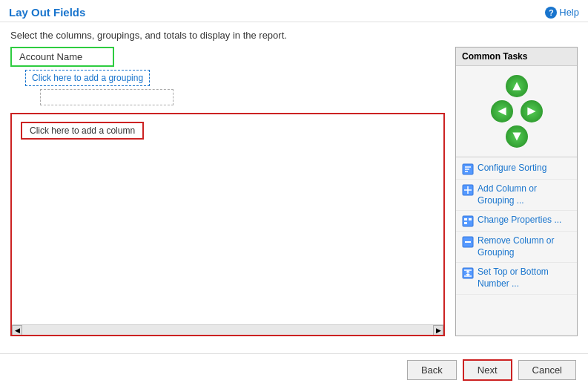 This screenshot has height=386, width=588. Describe the element at coordinates (516, 169) in the screenshot. I see `task-configure-sorting: Configure Sorting` at that location.